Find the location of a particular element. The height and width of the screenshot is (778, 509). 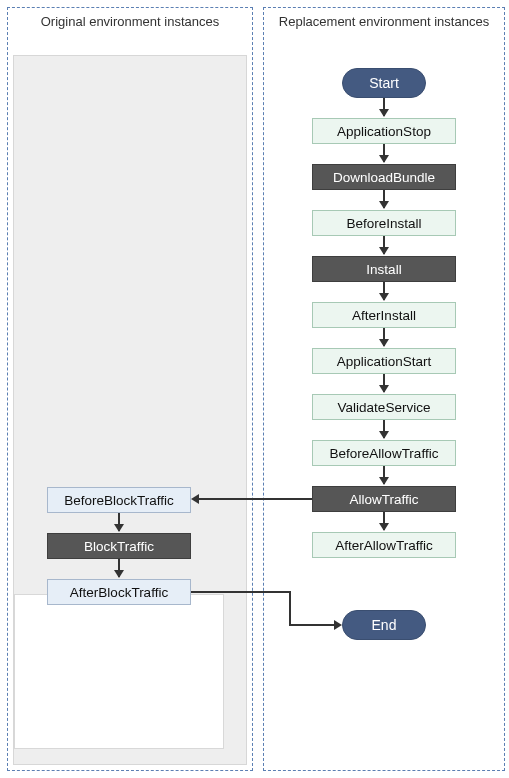

arrow-beforeblock-block is located at coordinates (119, 522).